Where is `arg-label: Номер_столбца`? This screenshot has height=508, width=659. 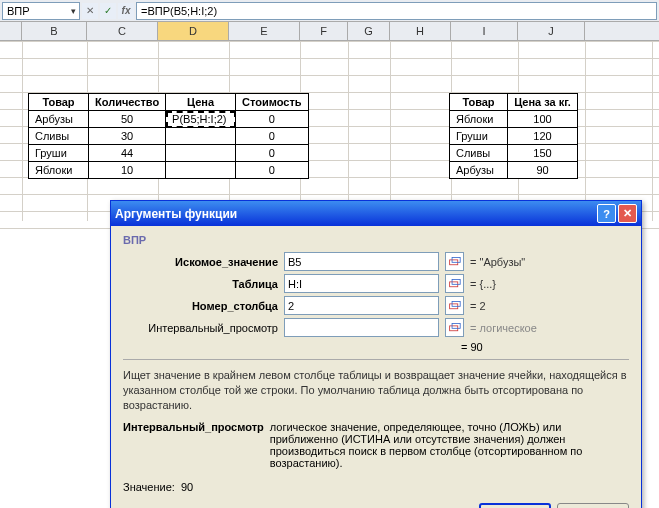
arg-label: Номер_столбца is located at coordinates (200, 306).